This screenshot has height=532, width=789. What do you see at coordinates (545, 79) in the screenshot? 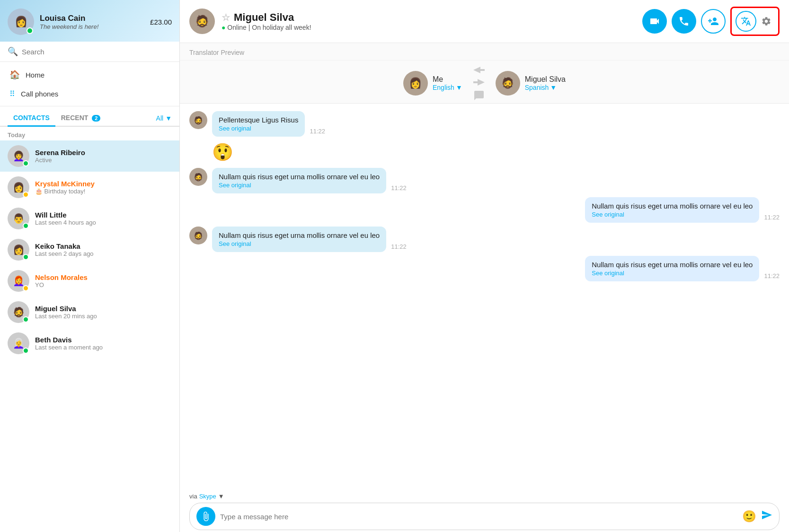
I see `contact-label: Miguel Silva` at bounding box center [545, 79].